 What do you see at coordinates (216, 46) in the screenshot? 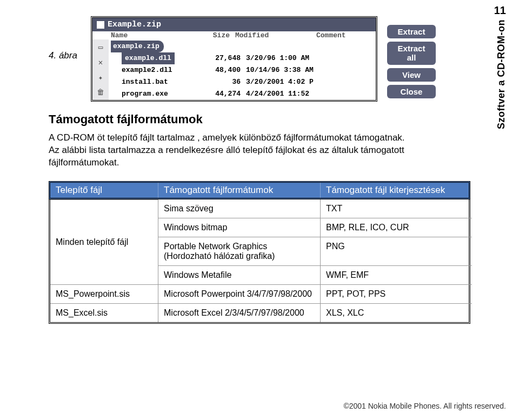
I see `file-size` at bounding box center [216, 46].